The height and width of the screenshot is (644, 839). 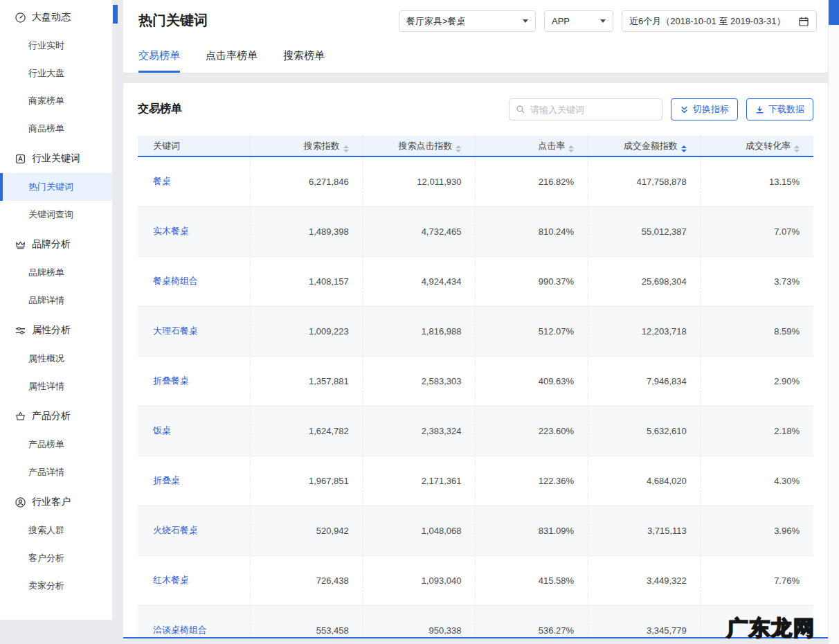 What do you see at coordinates (532, 331) in the screenshot?
I see `cell-ctr: 512.07%` at bounding box center [532, 331].